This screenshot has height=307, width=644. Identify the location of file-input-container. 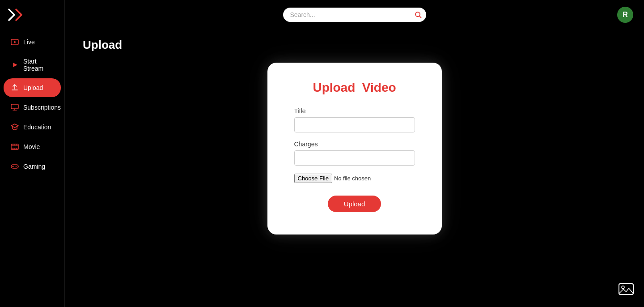
(355, 178).